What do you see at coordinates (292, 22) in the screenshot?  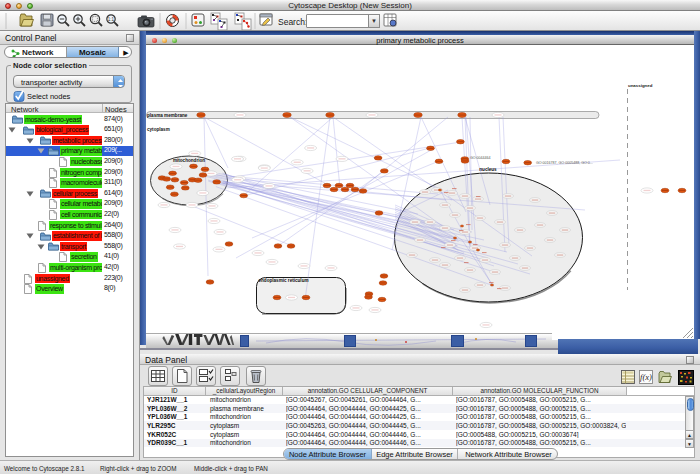 I see `svg-text: Search:` at bounding box center [292, 22].